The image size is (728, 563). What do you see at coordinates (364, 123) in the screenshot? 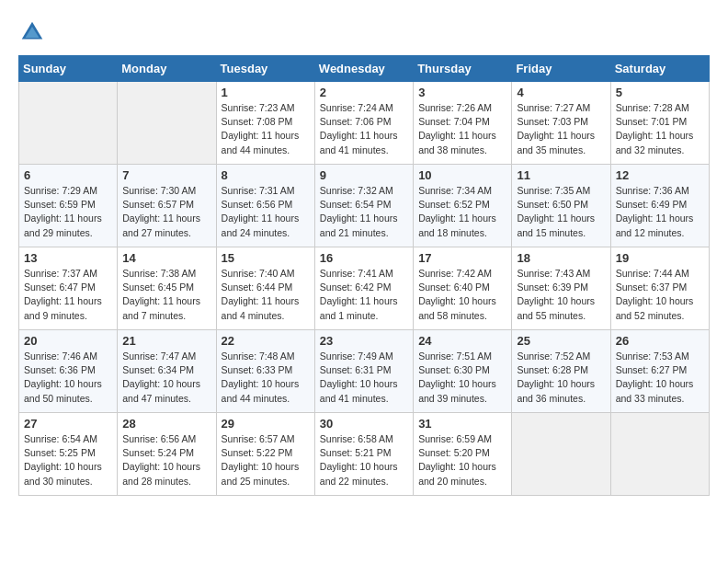
I see `day-cell: 2 Sunrise: 7:24 AM Sunset: 7:06 PM Dayli…` at bounding box center [364, 123].